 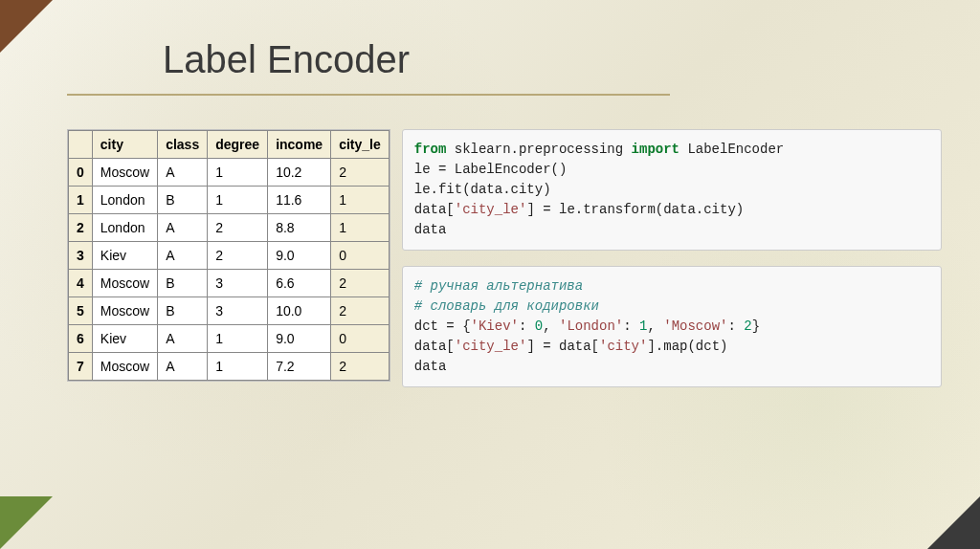 I want to click on table-row: 1LondonB111.61, so click(x=230, y=201).